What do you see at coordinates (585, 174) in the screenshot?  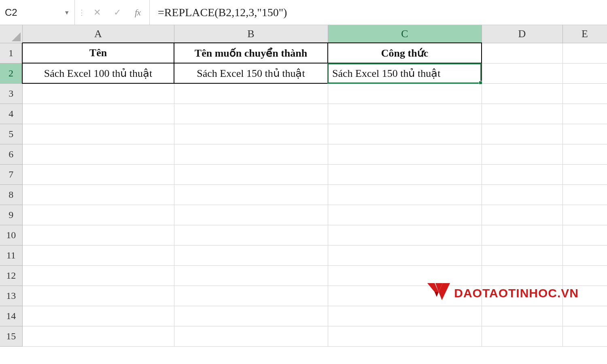 I see `cell-e7` at bounding box center [585, 174].